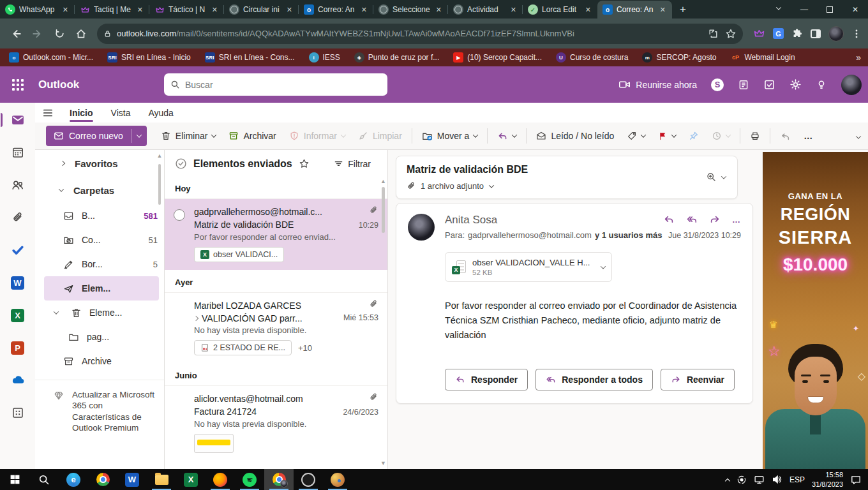  I want to click on tray-app-icon, so click(742, 480).